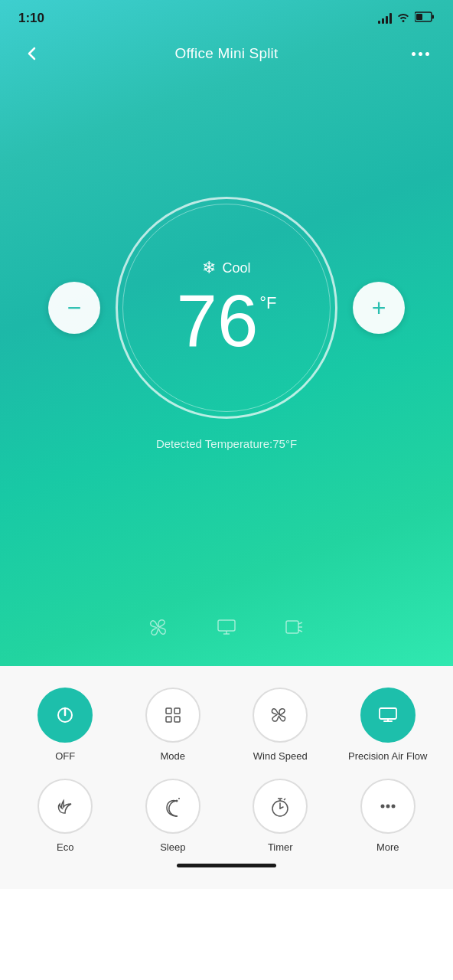  I want to click on more-options-button, so click(421, 54).